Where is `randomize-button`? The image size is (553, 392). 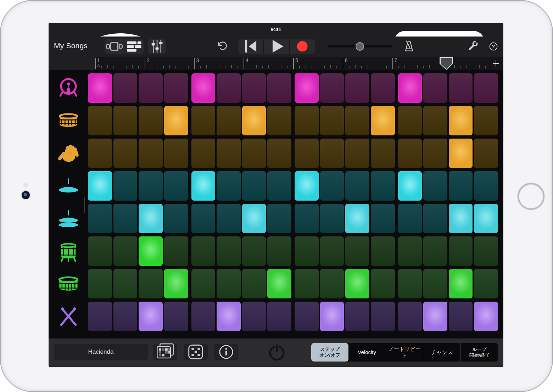 randomize-button is located at coordinates (196, 352).